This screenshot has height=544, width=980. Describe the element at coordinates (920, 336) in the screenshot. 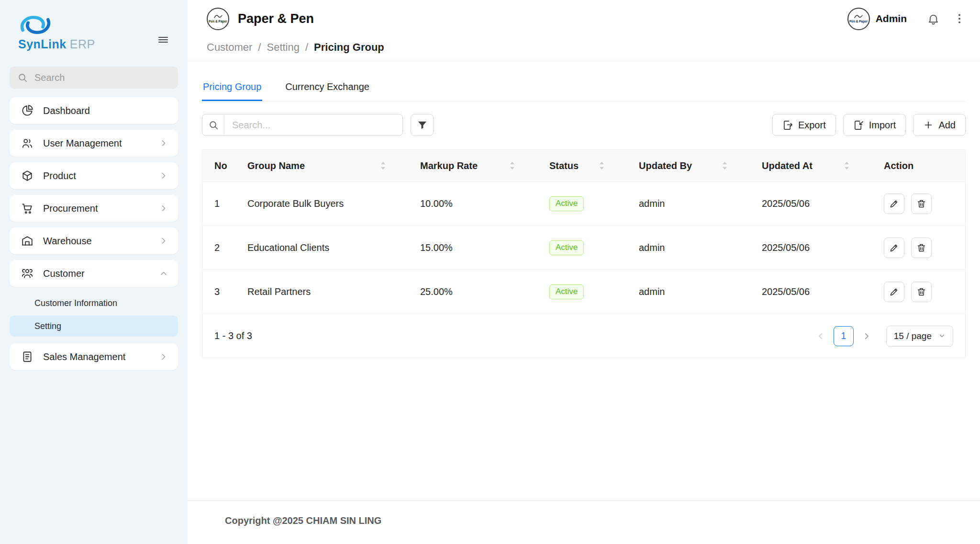

I see `page-size-select: 15 / page` at that location.